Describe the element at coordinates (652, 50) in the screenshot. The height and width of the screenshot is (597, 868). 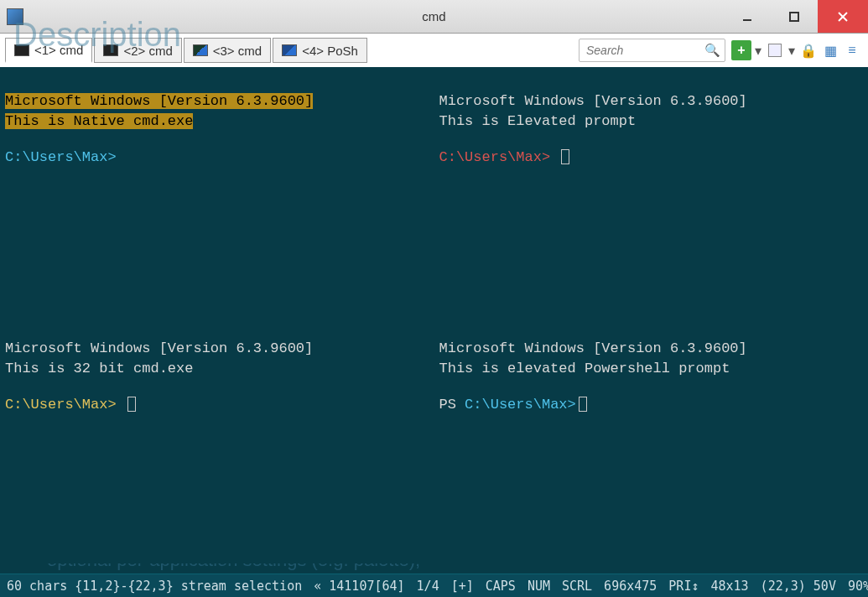
I see `search-input` at that location.